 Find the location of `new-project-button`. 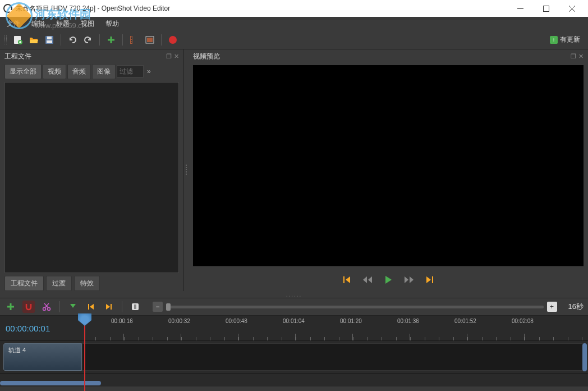

new-project-button is located at coordinates (18, 40).